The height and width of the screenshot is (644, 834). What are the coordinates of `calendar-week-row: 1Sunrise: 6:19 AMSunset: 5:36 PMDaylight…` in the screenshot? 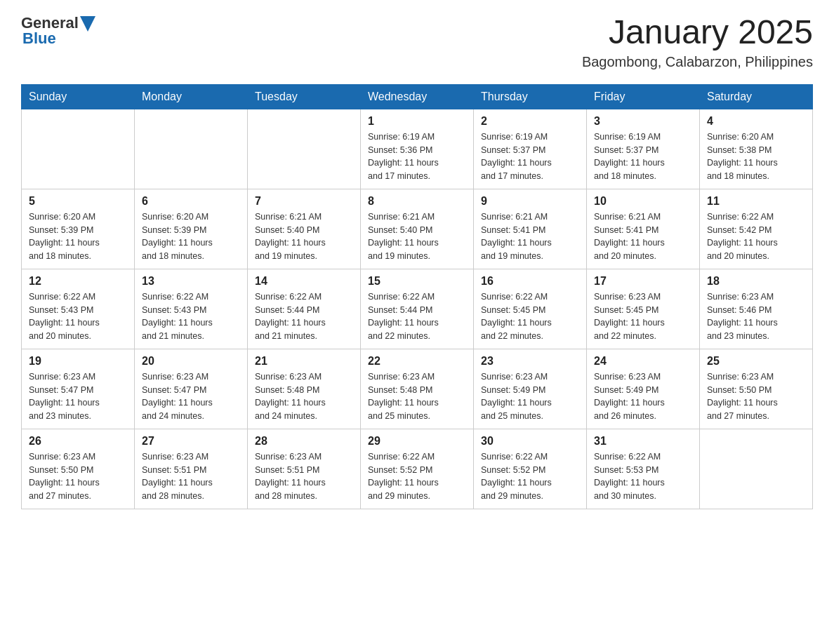 It's located at (417, 149).